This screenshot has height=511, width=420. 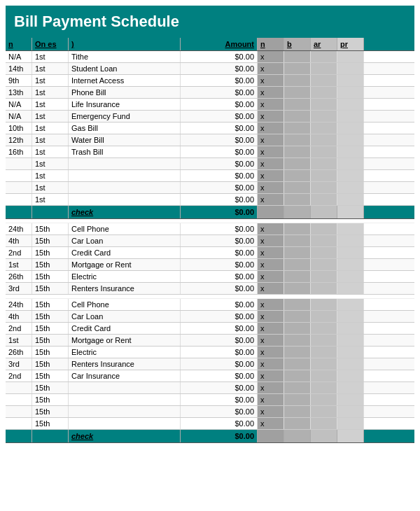 I want to click on table-row: N/A 1st Tithe $0.00 x, so click(x=210, y=57).